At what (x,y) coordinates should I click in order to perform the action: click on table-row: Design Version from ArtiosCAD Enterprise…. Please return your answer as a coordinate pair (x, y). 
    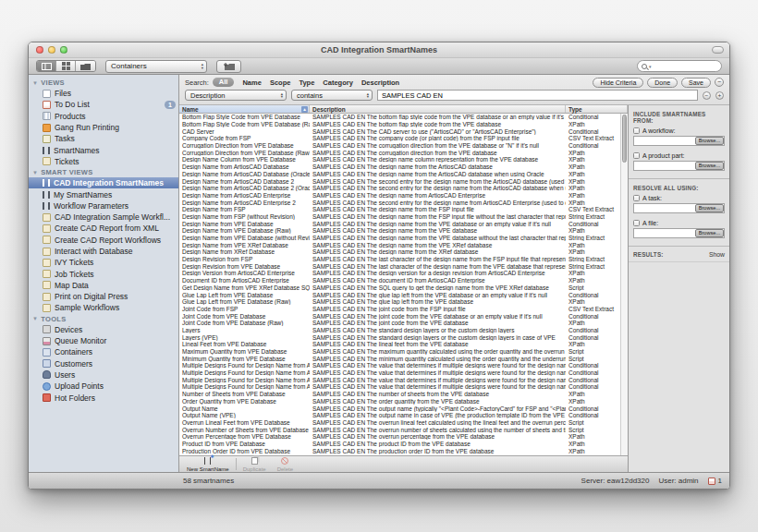
    Looking at the image, I should click on (399, 273).